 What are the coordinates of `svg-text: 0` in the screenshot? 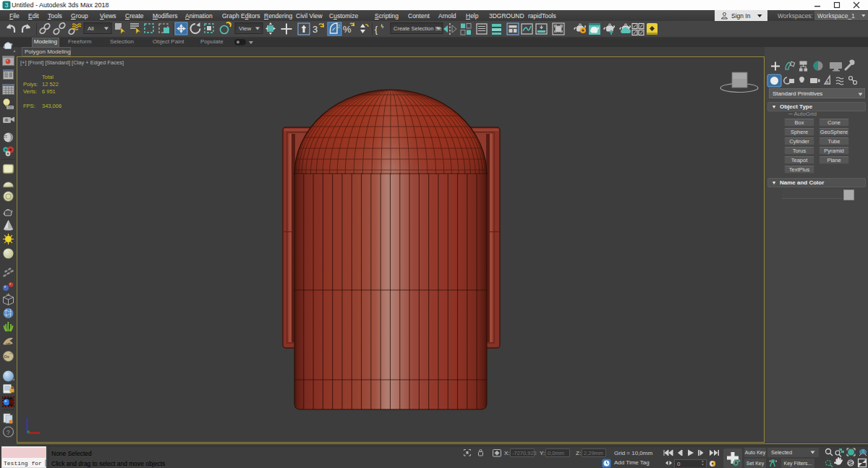 It's located at (678, 464).